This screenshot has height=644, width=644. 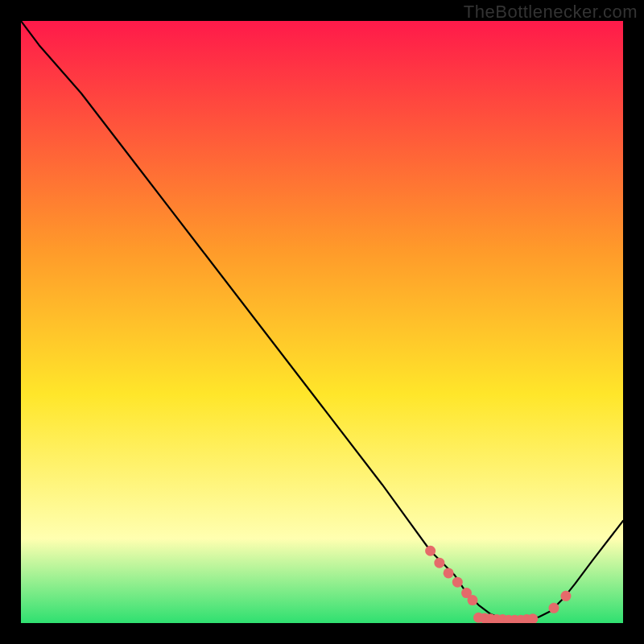 I want to click on watermark-text: TheBottlenecker.com, so click(x=551, y=12).